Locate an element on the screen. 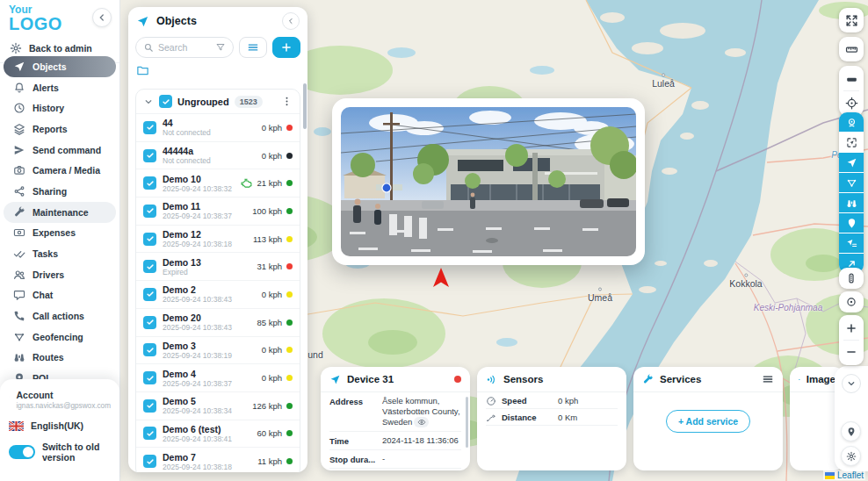  folder-icon is located at coordinates (142, 70).